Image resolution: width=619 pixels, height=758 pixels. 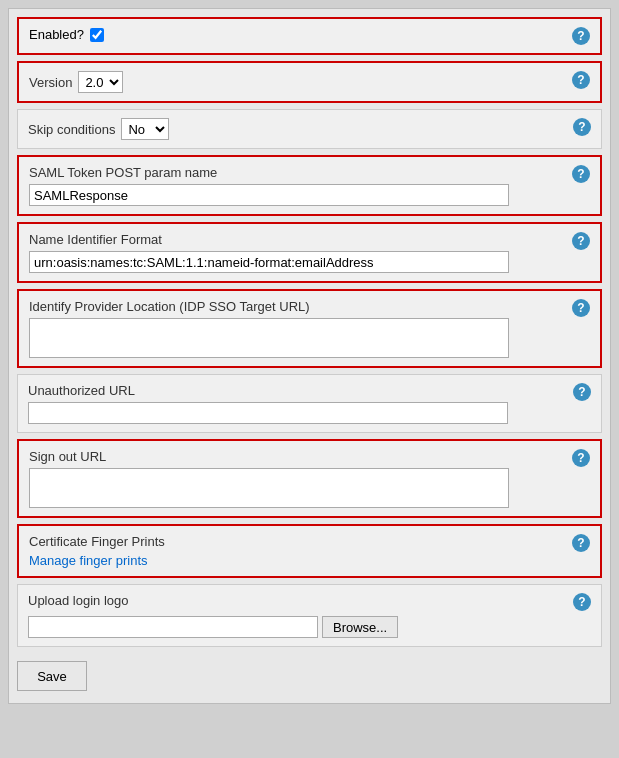 I want to click on idp-location-info-icon: ?, so click(x=581, y=308).